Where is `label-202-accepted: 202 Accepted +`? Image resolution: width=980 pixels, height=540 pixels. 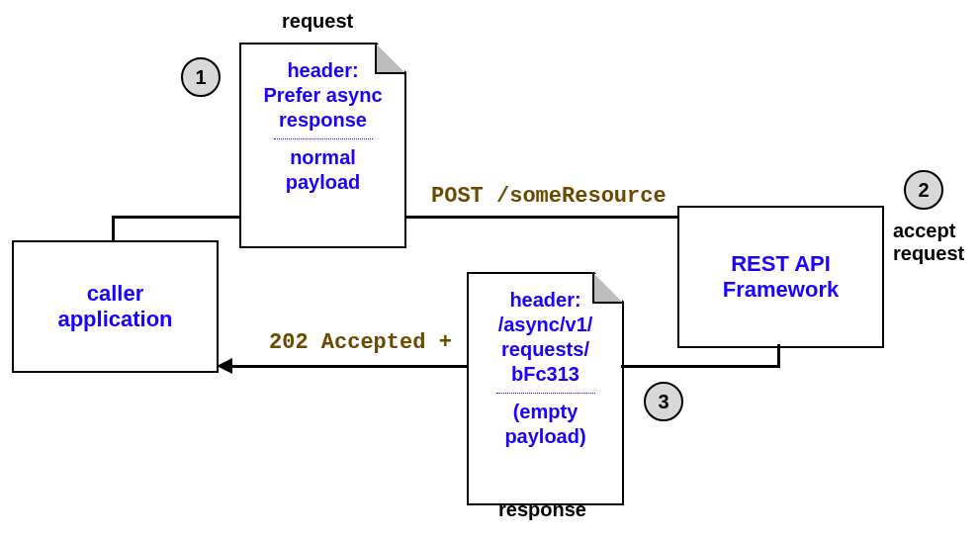
label-202-accepted: 202 Accepted + is located at coordinates (360, 342).